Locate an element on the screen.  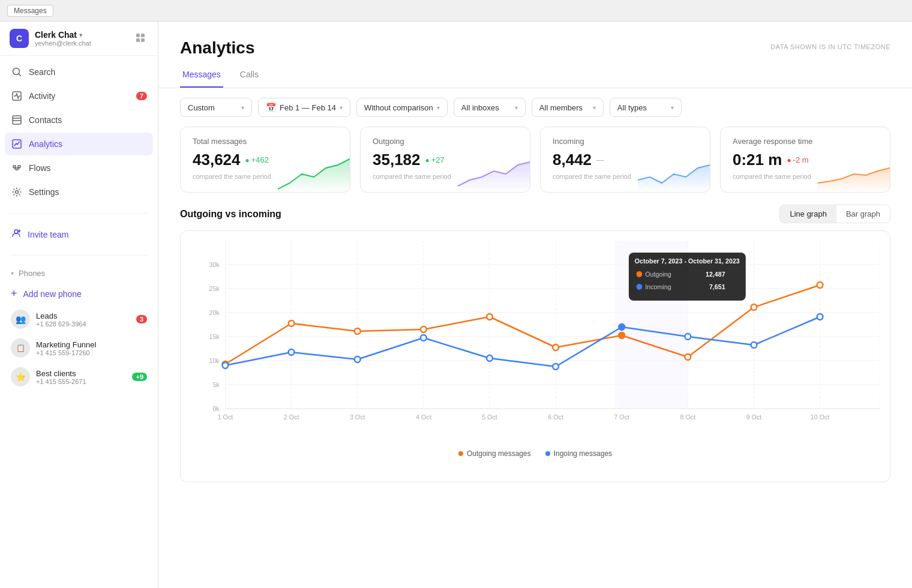
svg-text: 5 Oct is located at coordinates (490, 417).